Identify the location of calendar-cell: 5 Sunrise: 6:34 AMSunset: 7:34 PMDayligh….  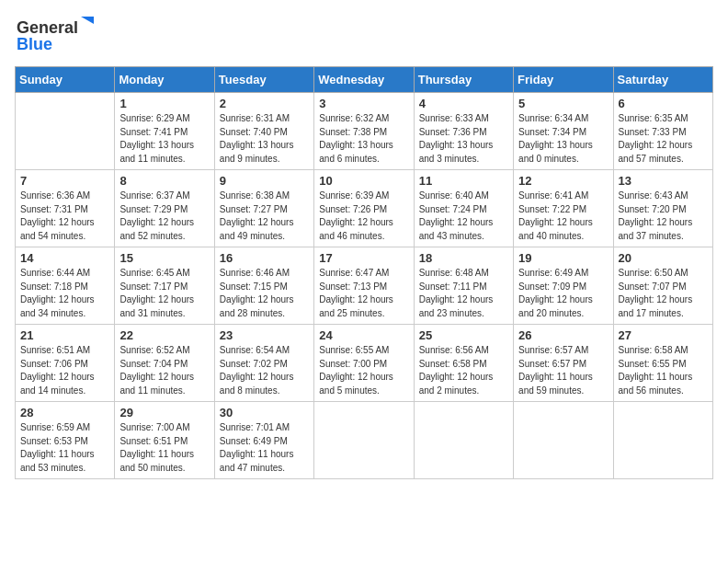
(563, 132).